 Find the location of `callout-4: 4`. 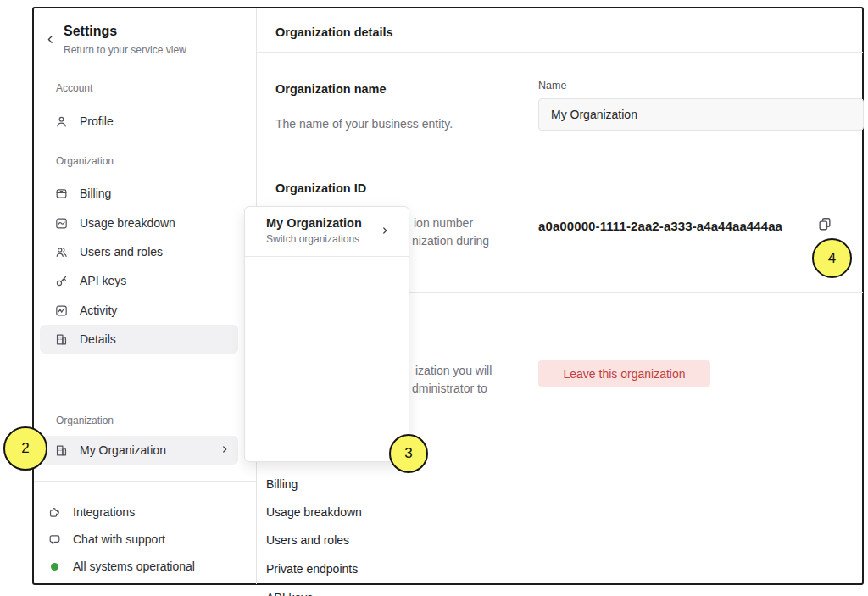

callout-4: 4 is located at coordinates (832, 258).